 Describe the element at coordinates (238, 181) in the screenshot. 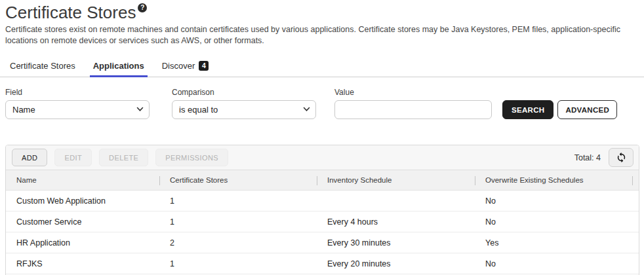

I see `column-header-certificate-stores: Certificate Stores` at that location.